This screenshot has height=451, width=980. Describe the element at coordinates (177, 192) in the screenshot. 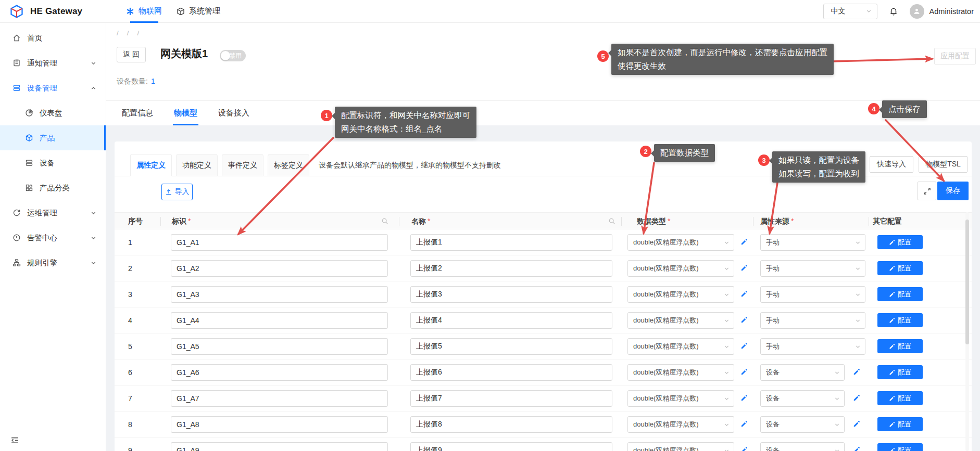

I see `import-button: 导入` at that location.